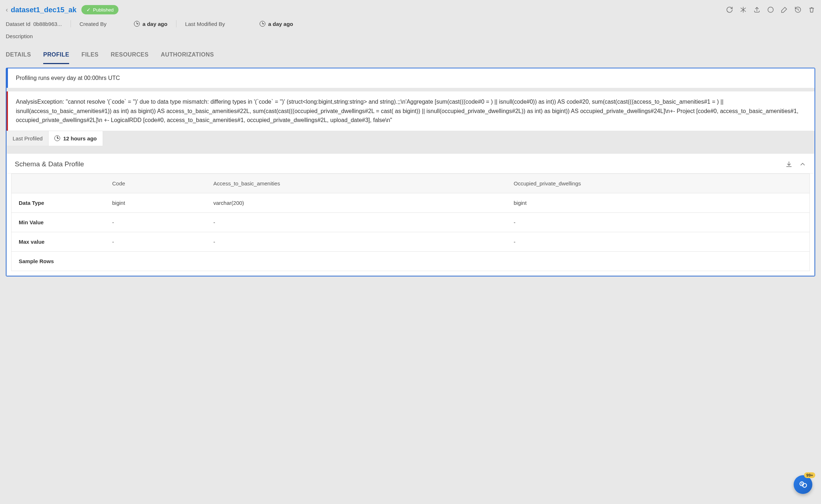 This screenshot has height=504, width=821. What do you see at coordinates (56, 58) in the screenshot?
I see `tab-profile: PROFILE` at bounding box center [56, 58].